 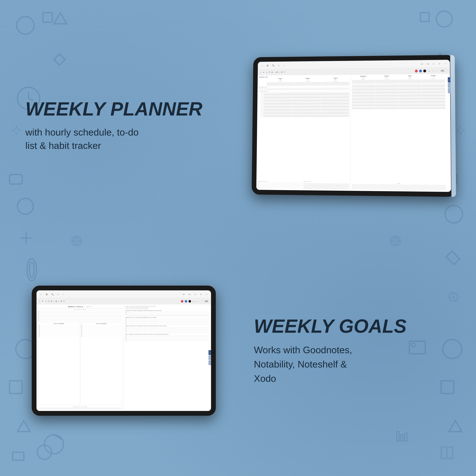 What do you see at coordinates (442, 71) in the screenshot?
I see `view-grid: ⊞⊞` at bounding box center [442, 71].